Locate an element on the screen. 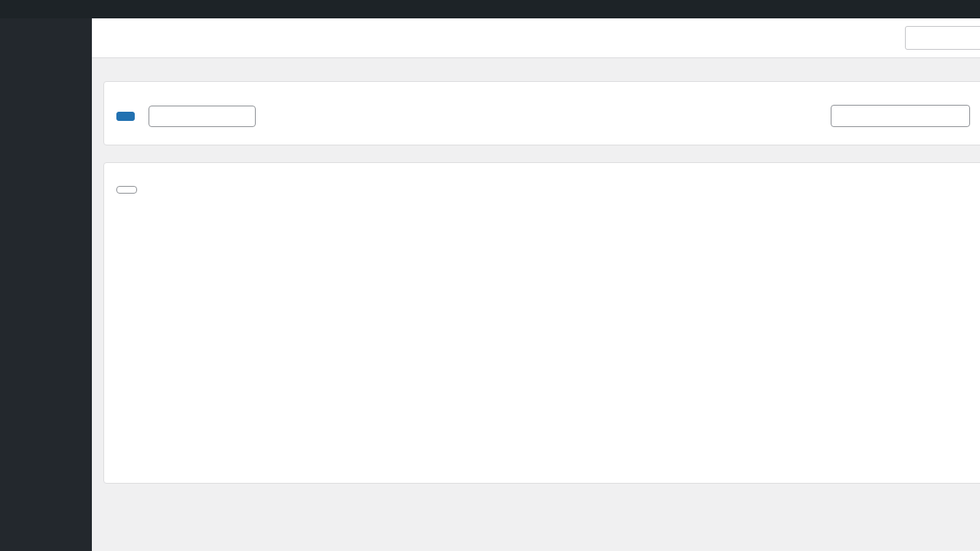 The width and height of the screenshot is (980, 551). all-links-button is located at coordinates (126, 116).